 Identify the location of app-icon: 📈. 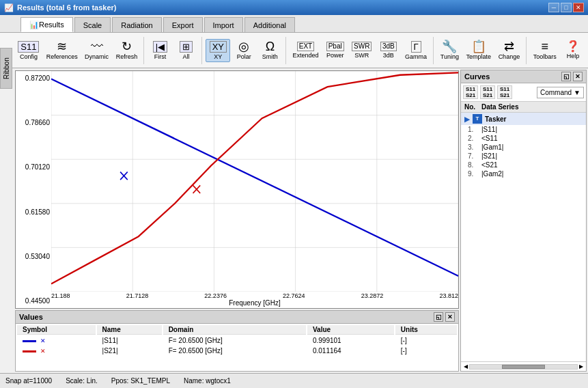
(9, 8).